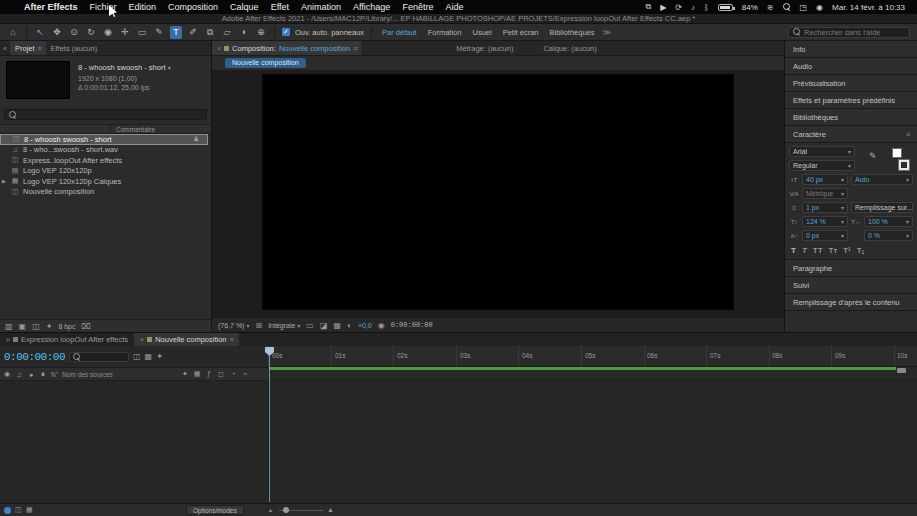  I want to click on composition-name-badge: Nouvelle composition, so click(266, 63).